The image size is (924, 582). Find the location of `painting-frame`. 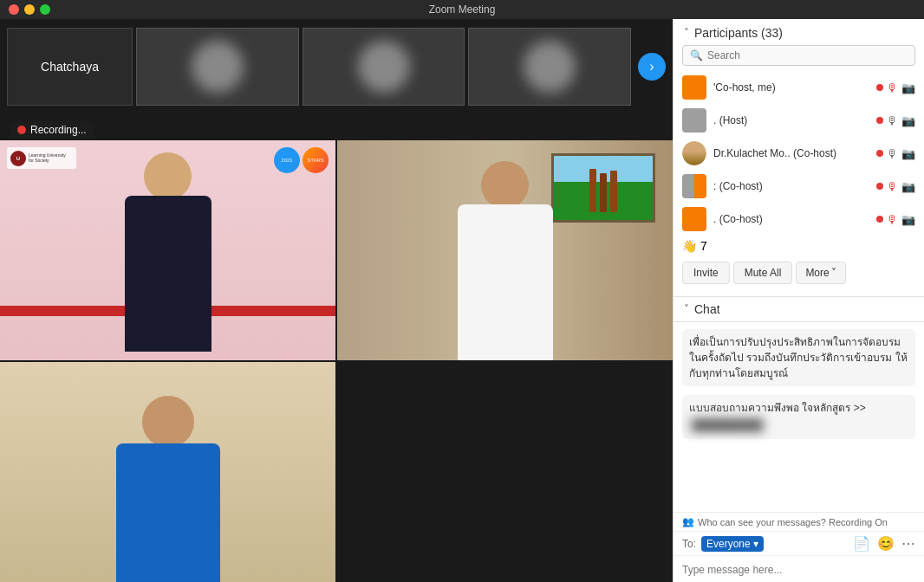

painting-frame is located at coordinates (603, 188).